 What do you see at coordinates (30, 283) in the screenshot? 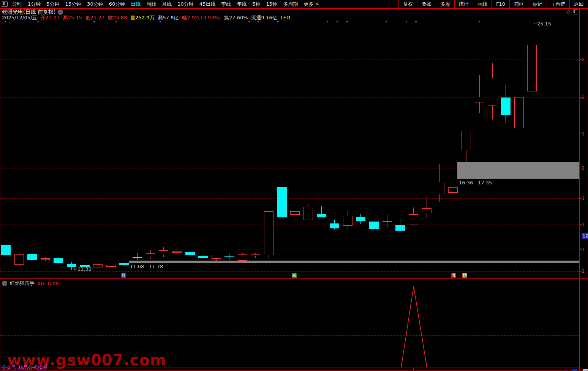
I see `indicator-header: ⌄ 红焰狙击手 XG: 0.00` at bounding box center [30, 283].